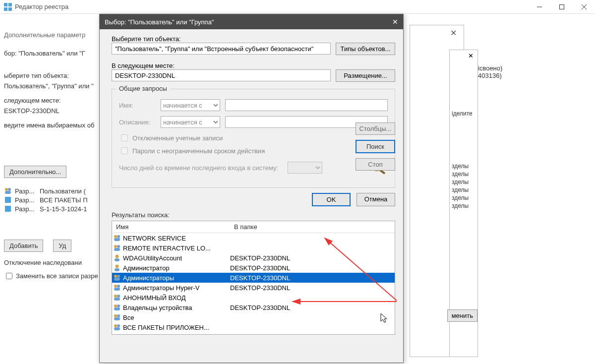 The height and width of the screenshot is (364, 595). Describe the element at coordinates (124, 151) in the screenshot. I see `nonexpiring-pwd-checkbox` at that location.